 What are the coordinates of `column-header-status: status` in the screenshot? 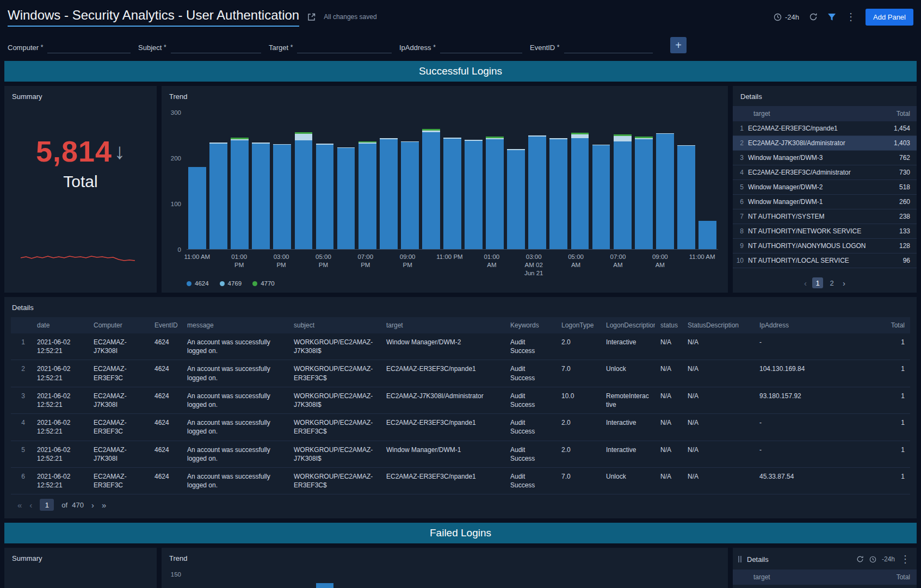 It's located at (669, 325).